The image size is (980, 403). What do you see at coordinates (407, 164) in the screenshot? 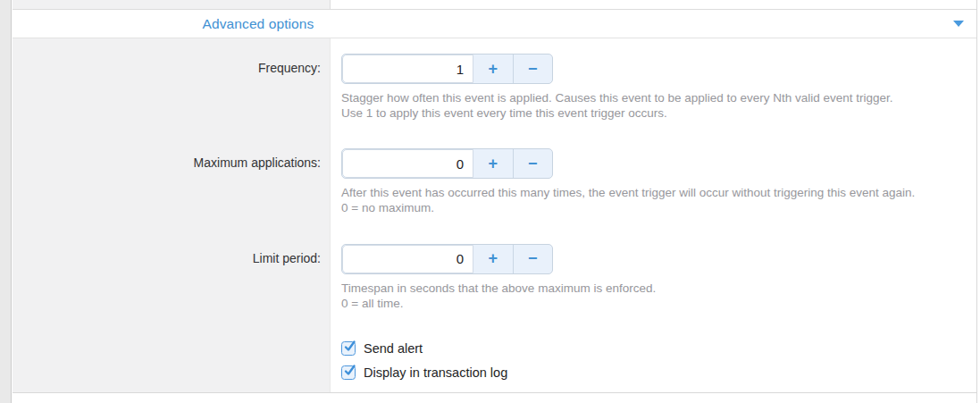
I see `max-applications-input` at bounding box center [407, 164].